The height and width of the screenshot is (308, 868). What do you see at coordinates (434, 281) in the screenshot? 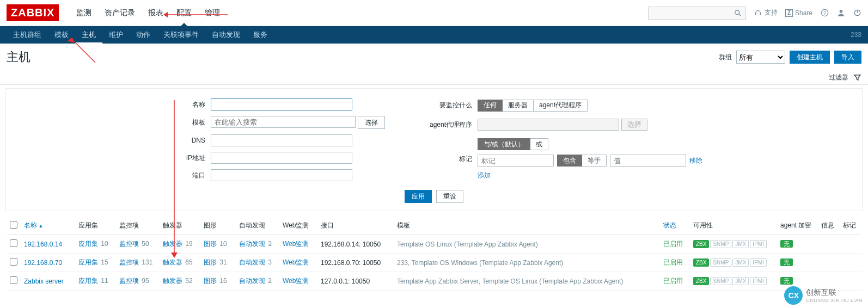
I see `table-row: Zabbix server应用集 11监控项 95触发器 52图形 16自动发现…` at bounding box center [434, 281].